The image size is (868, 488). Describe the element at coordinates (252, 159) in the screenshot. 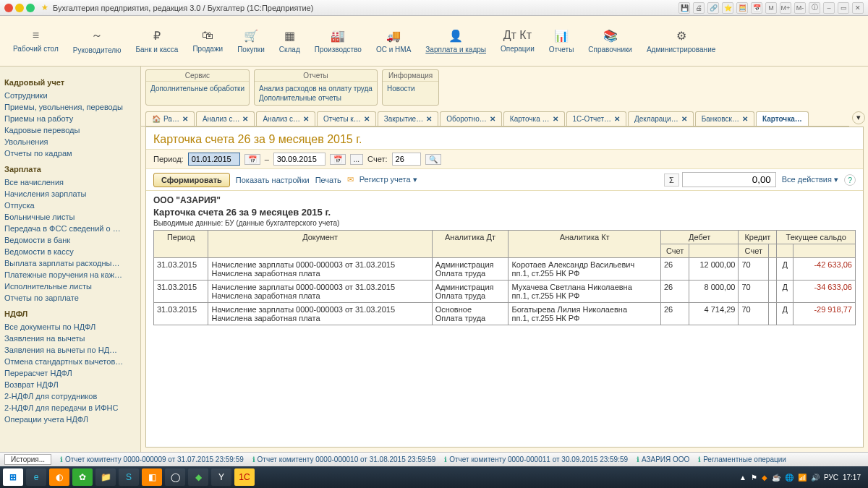

I see `calendar-icon: 📅` at that location.